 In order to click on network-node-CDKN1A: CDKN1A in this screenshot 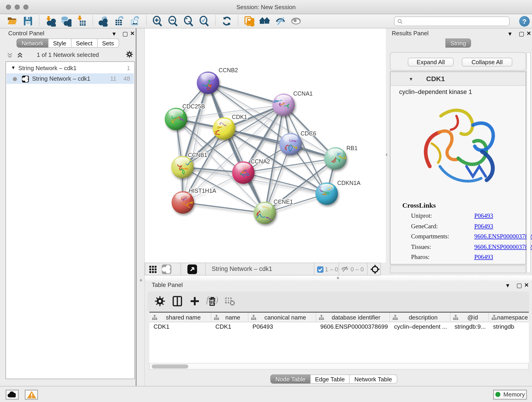, I will do `click(338, 192)`.